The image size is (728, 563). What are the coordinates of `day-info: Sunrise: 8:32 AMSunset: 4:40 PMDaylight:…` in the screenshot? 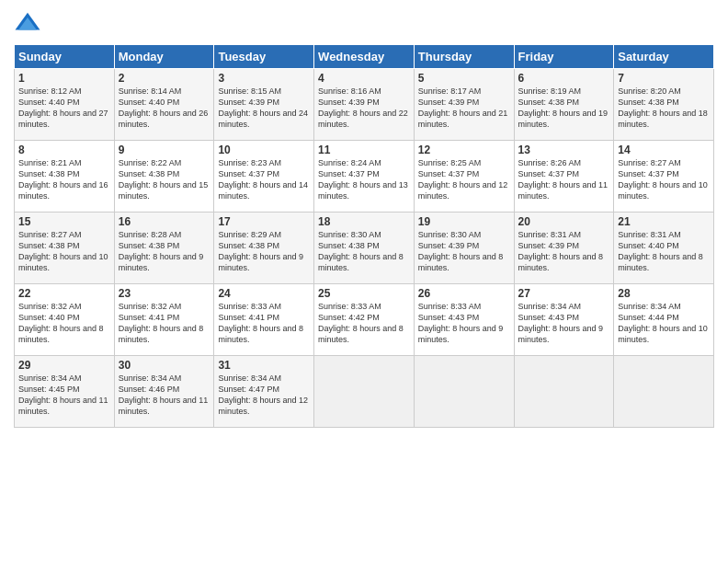 It's located at (64, 324).